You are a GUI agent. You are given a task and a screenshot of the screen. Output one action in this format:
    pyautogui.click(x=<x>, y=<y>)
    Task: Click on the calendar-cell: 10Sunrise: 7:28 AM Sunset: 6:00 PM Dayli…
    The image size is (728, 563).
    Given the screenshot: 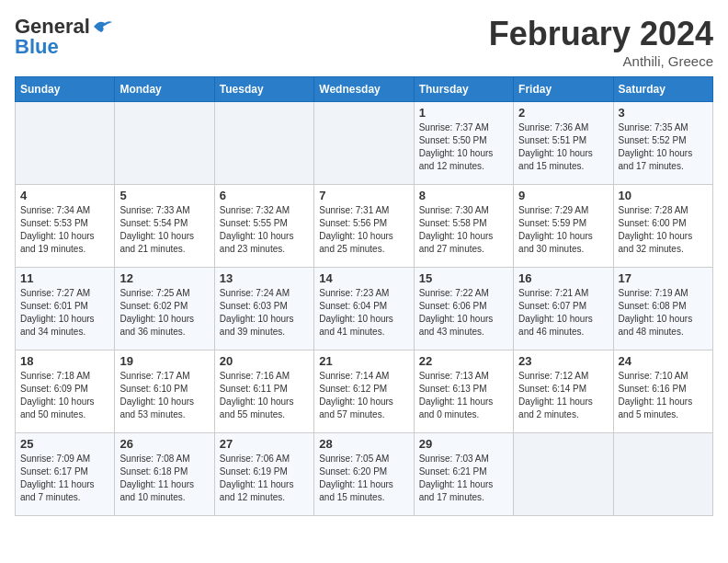 What is the action you would take?
    pyautogui.click(x=663, y=226)
    